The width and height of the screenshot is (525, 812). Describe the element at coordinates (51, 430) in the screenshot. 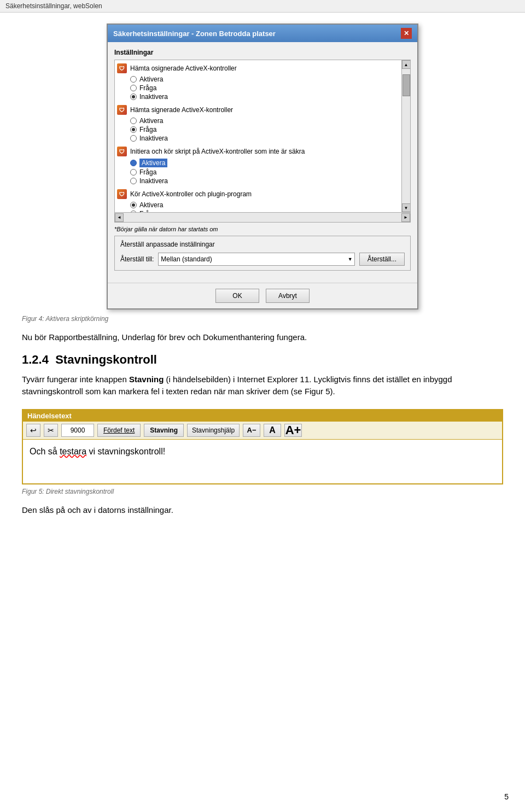

I see `toolbar-cut-button: ✂` at that location.